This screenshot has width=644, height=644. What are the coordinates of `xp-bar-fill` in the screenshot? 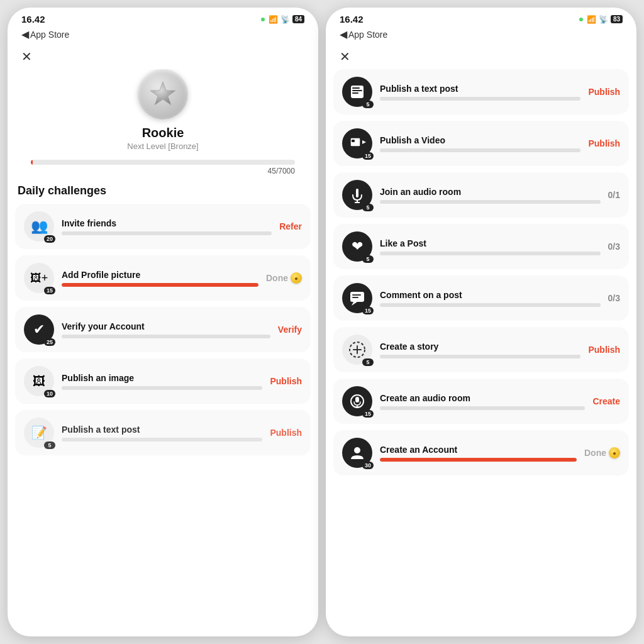 It's located at (31, 162).